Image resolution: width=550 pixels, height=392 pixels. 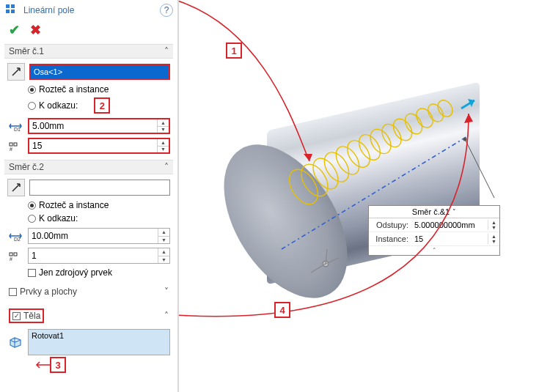 I want to click on hud-instances-value: 15, so click(x=450, y=239).